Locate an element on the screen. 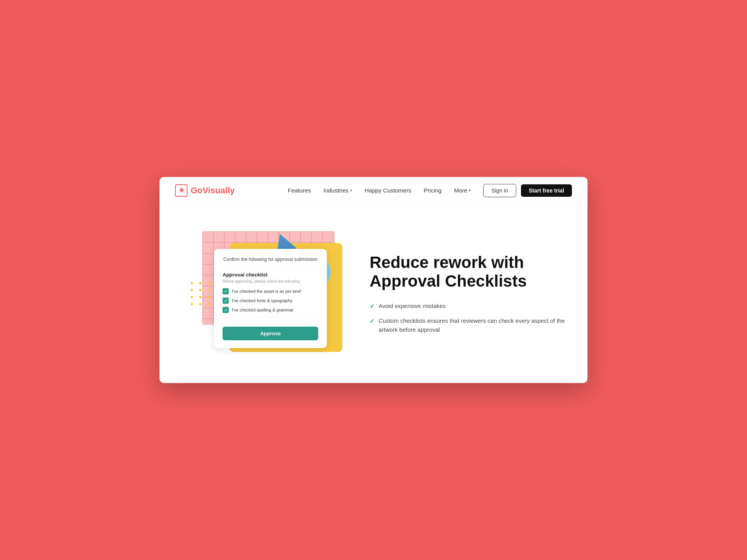  checklist-label-2: I've checked fonts & typography is located at coordinates (262, 301).